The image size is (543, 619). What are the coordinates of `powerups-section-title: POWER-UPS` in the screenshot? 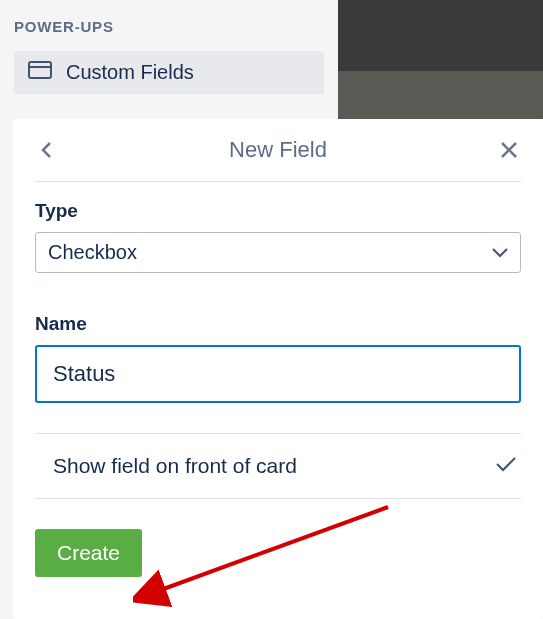 It's located at (169, 26).